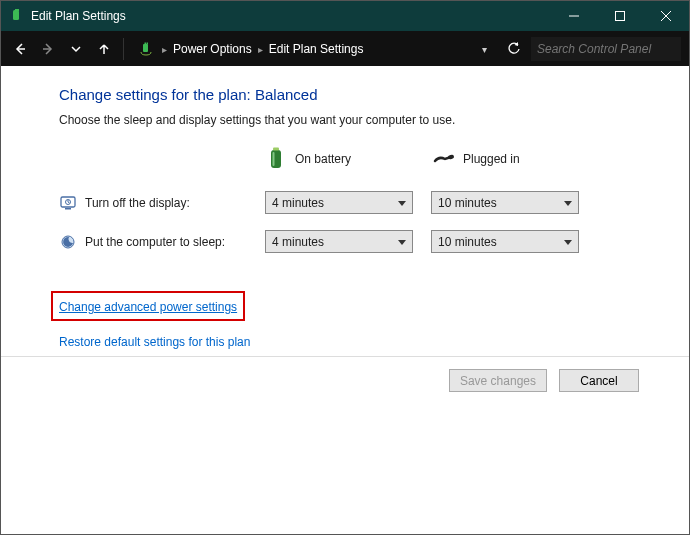 Image resolution: width=690 pixels, height=535 pixels. What do you see at coordinates (314, 49) in the screenshot?
I see `breadcrumb: ▸ Power Options ▸ Edit Plan Settings ▾` at bounding box center [314, 49].